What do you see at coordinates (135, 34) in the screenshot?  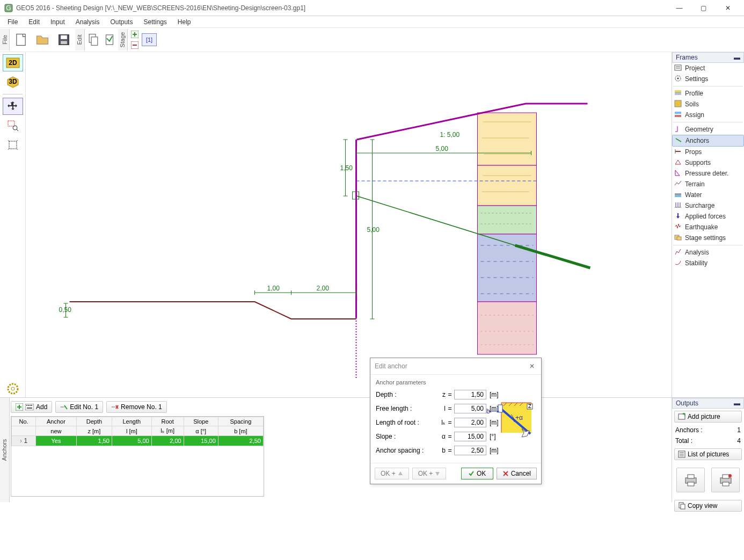 I see `stage-add-icon` at bounding box center [135, 34].